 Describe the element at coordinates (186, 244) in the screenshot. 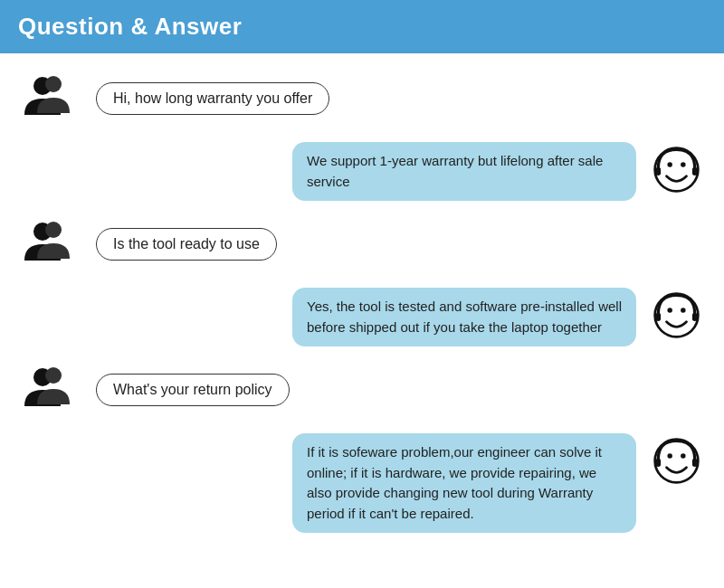

I see `bubble-user-2: Is the tool ready to use` at that location.